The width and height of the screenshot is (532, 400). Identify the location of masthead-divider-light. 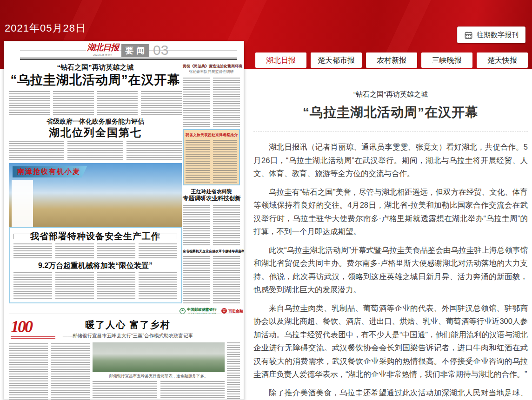
(128, 58).